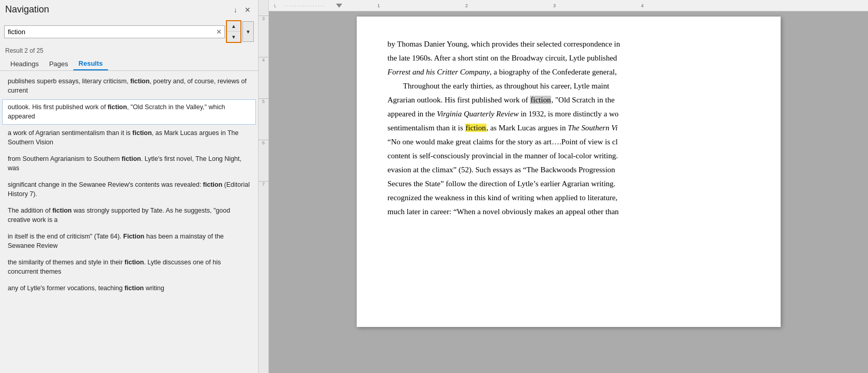 This screenshot has height=373, width=868. What do you see at coordinates (569, 212) in the screenshot?
I see `doc-paragraph: much later in career: “When a novel obvi…` at bounding box center [569, 212].